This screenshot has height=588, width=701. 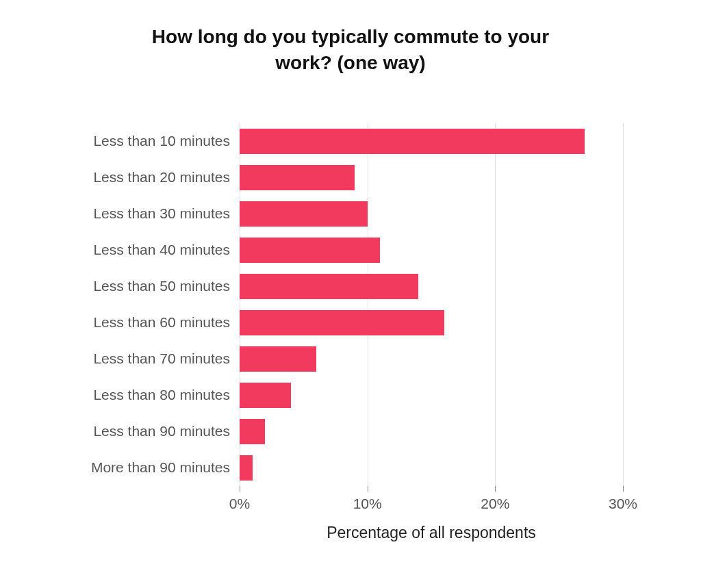 I want to click on category-label: Less than 60 minutes, so click(x=162, y=322).